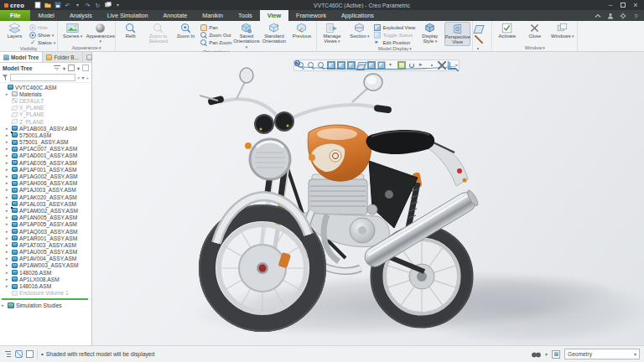 The image size is (644, 362). What do you see at coordinates (274, 122) in the screenshot?
I see `instrument-gauges` at bounding box center [274, 122].